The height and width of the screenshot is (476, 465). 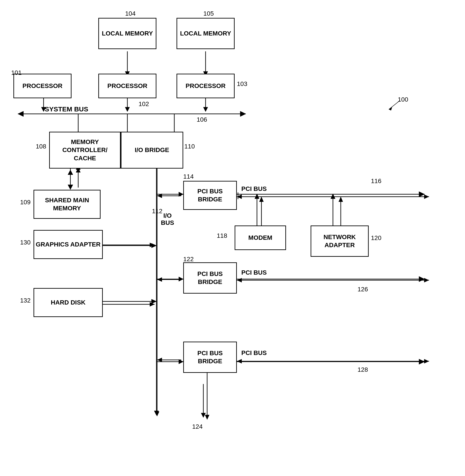 What do you see at coordinates (376, 238) in the screenshot?
I see `ref-120: 120` at bounding box center [376, 238].